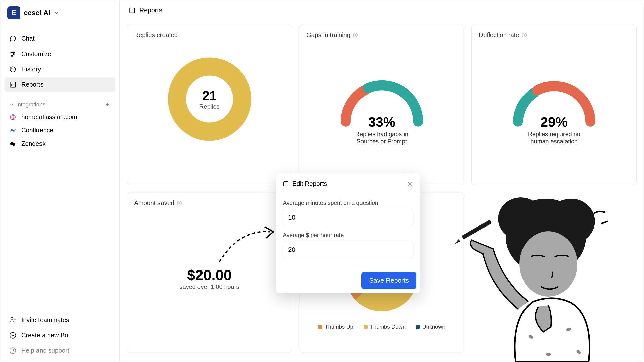  Describe the element at coordinates (36, 54) in the screenshot. I see `nav-label: Customize` at that location.